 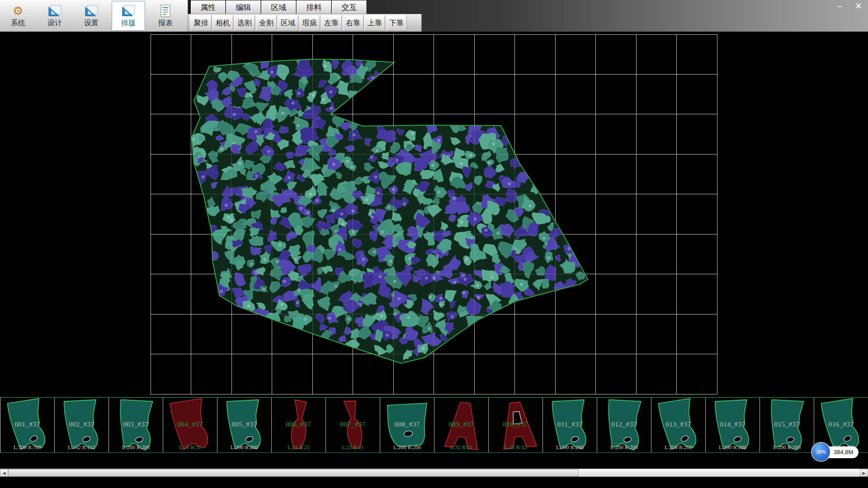 What do you see at coordinates (407, 425) in the screenshot?
I see `piece-thumbnail: 008_#37L:200 R:200` at bounding box center [407, 425].